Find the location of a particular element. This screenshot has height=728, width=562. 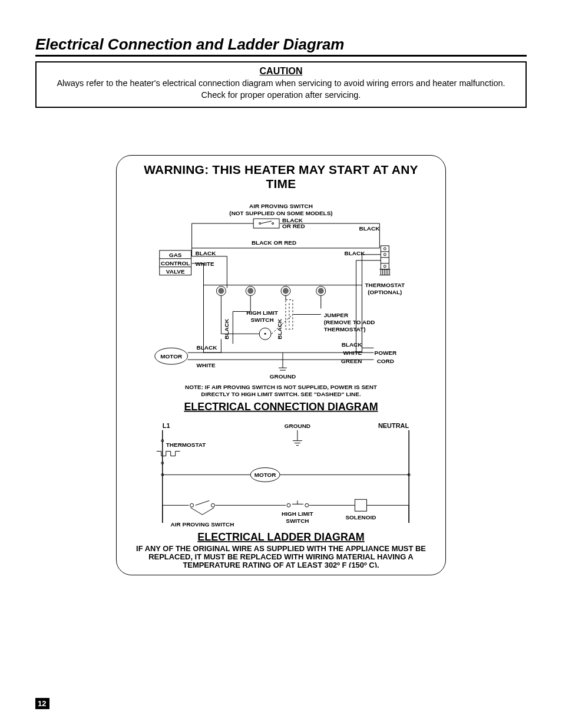

label-black-r1: BLACK is located at coordinates (370, 229).